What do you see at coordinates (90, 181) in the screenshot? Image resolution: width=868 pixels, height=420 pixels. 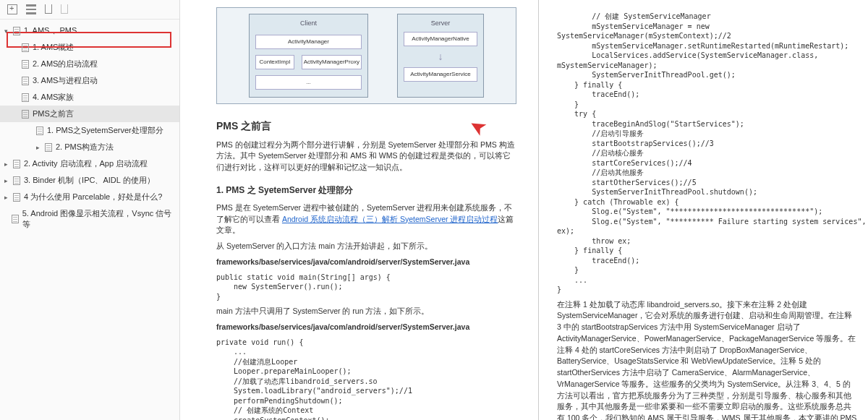 I see `tree-label: 3. Binder 机制（IPC、AIDL 的使用）` at bounding box center [90, 181].